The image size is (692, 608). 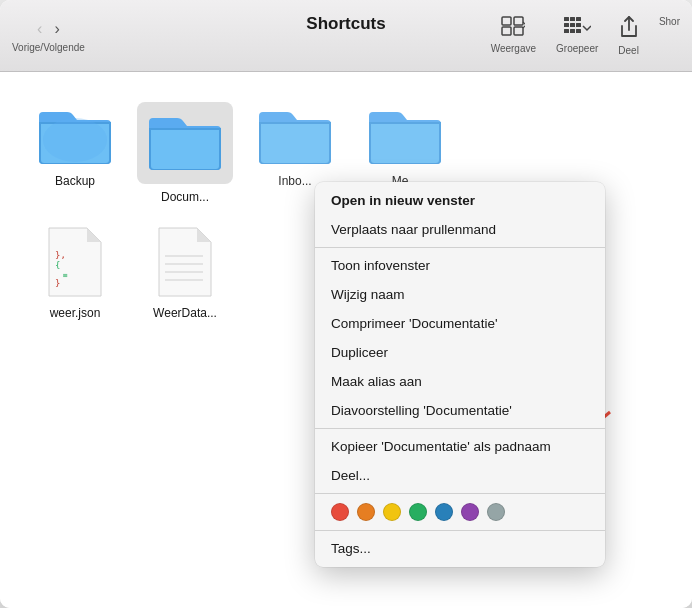 What do you see at coordinates (670, 22) in the screenshot?
I see `shortcuts-label: Shor` at bounding box center [670, 22].